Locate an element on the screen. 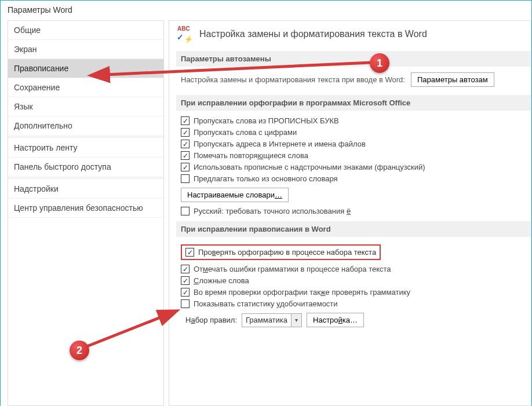 This screenshot has height=406, width=532. writing-style-label: Набор правил: is located at coordinates (211, 320).